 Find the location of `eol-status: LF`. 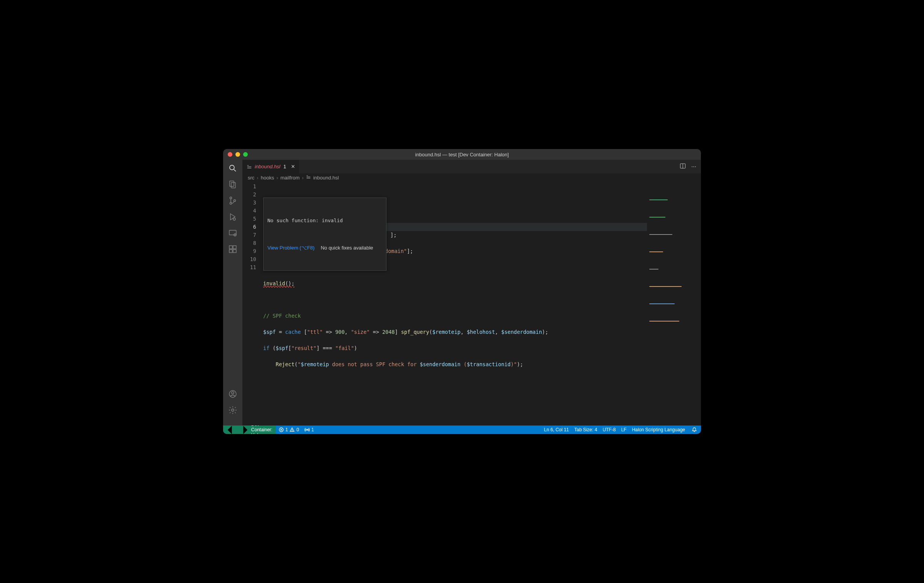

eol-status: LF is located at coordinates (624, 430).